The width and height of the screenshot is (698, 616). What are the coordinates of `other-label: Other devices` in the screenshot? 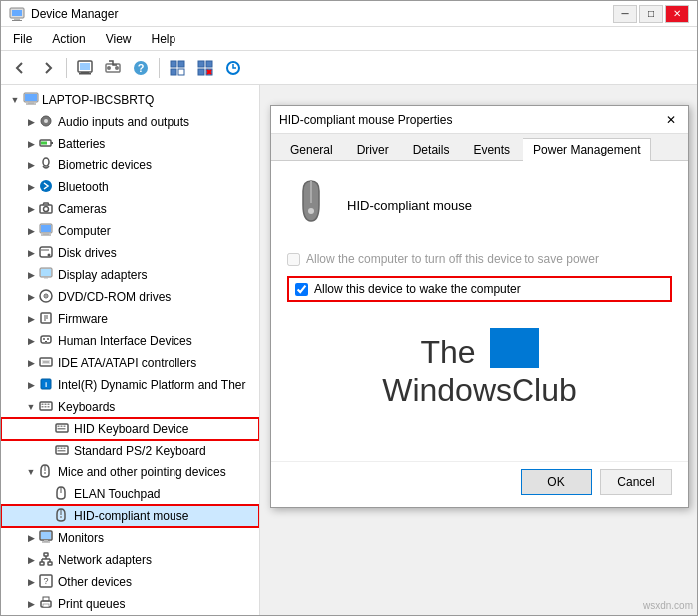 It's located at (95, 582).